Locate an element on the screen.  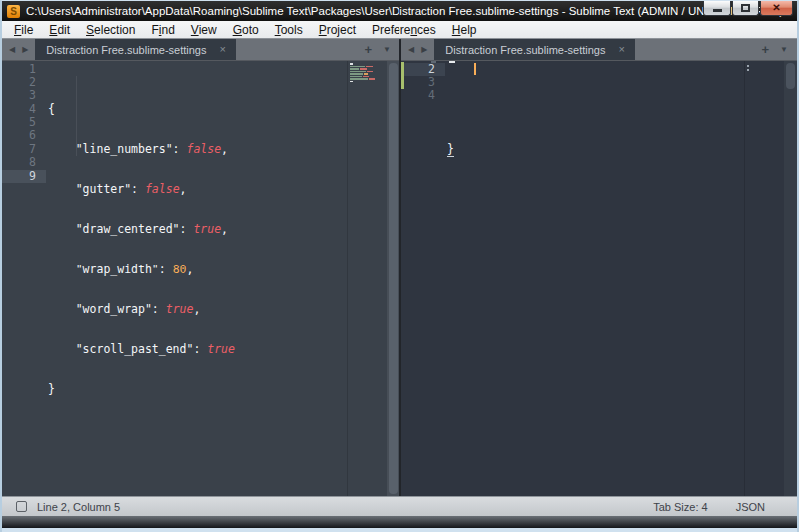
minimize-icon is located at coordinates (717, 10).